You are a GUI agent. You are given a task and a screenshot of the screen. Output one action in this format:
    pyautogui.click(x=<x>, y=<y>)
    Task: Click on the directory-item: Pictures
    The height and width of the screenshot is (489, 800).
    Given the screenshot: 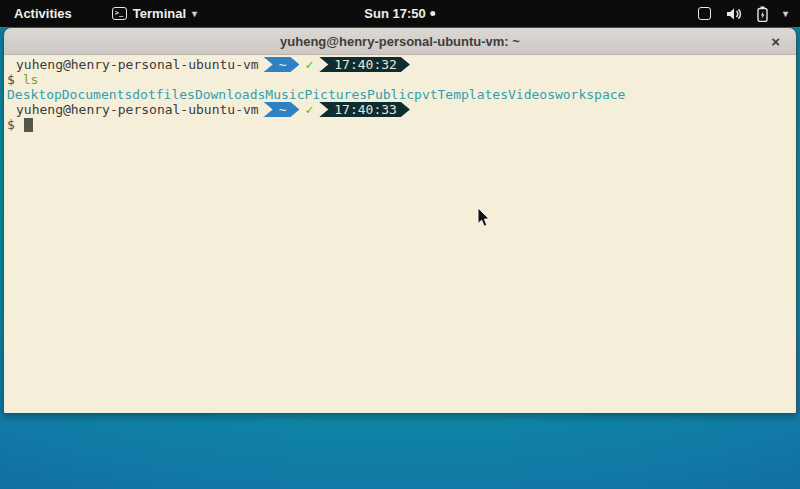 What is the action you would take?
    pyautogui.click(x=336, y=94)
    